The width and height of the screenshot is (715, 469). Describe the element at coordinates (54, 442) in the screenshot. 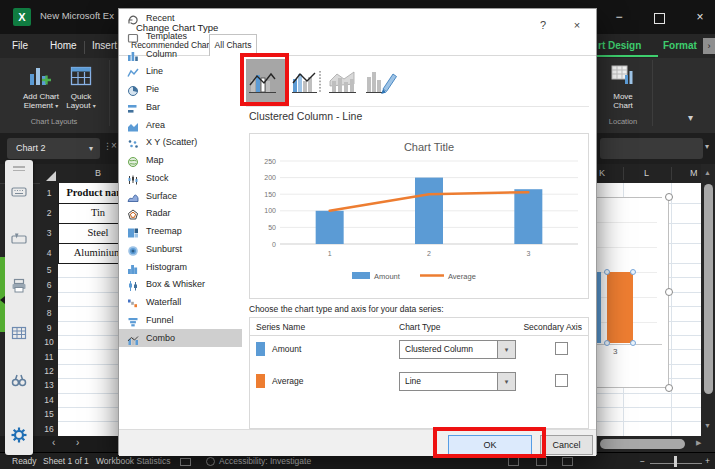

I see `previous-sheet-icon` at that location.